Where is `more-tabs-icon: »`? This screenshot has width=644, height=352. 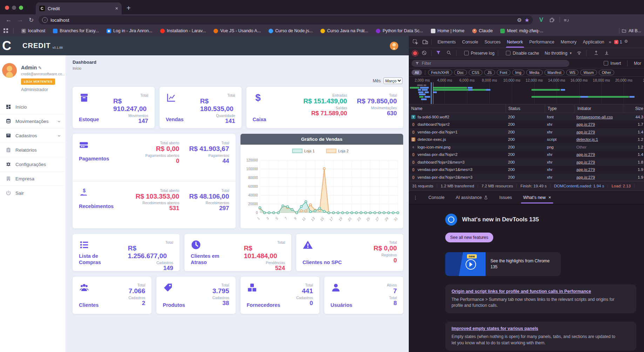 more-tabs-icon: » is located at coordinates (610, 42).